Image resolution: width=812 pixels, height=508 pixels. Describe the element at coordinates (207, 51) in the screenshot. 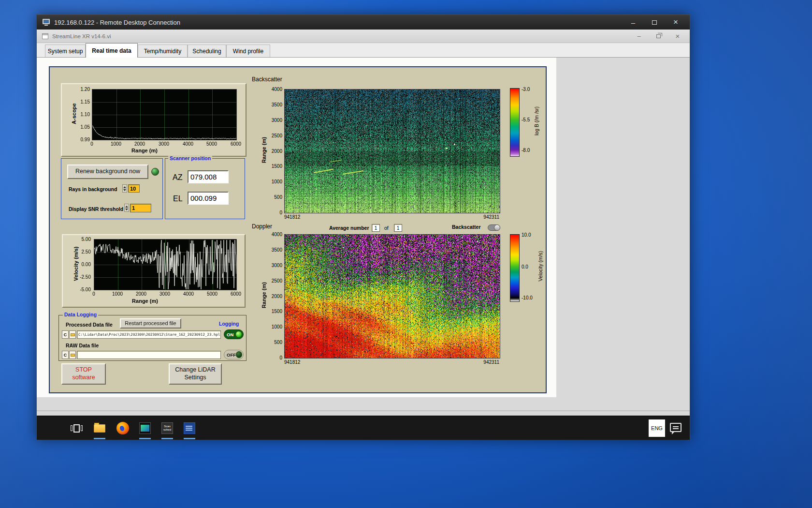

I see `tab-scheduling: Scheduling` at that location.